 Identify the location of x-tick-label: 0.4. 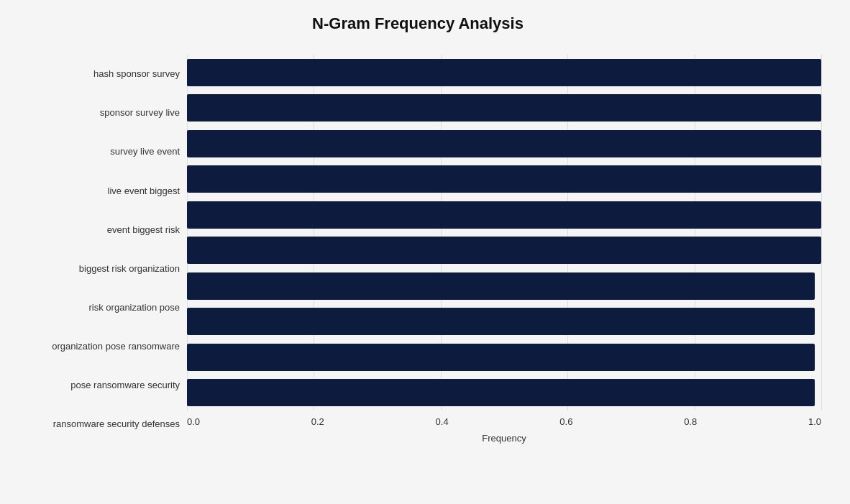
(442, 421).